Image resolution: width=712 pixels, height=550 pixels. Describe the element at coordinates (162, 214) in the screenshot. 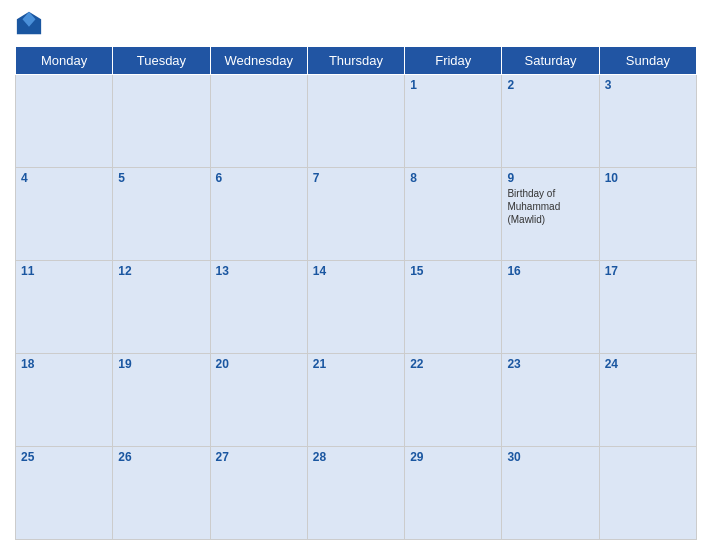

I see `calendar-cell: 5` at that location.